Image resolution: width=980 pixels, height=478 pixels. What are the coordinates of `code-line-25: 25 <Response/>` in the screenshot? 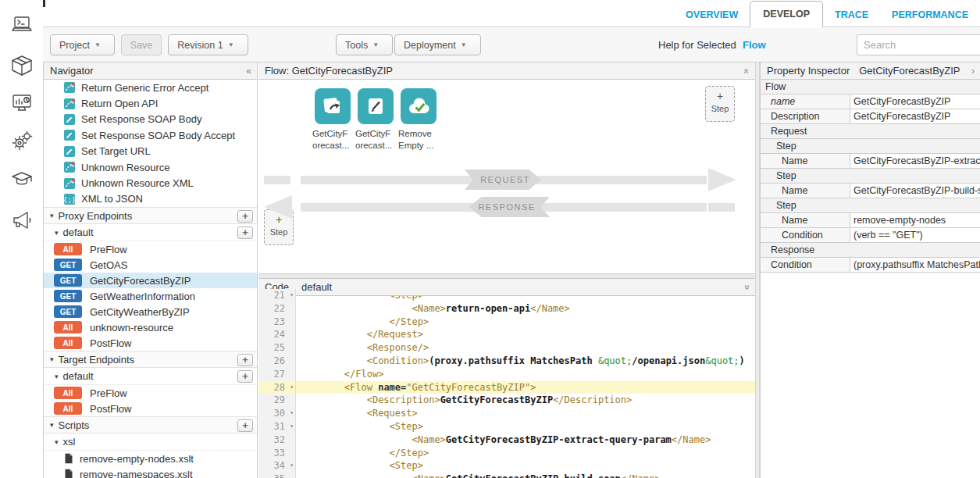 It's located at (507, 348).